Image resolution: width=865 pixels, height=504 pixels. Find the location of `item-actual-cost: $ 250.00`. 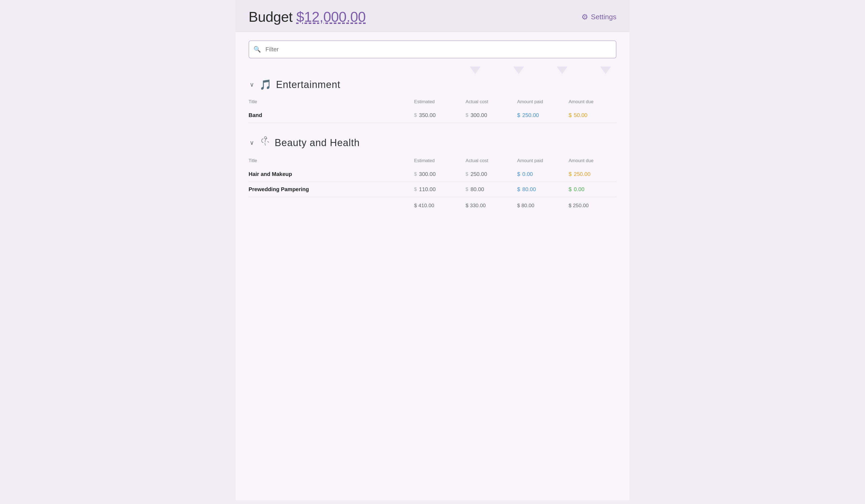

item-actual-cost: $ 250.00 is located at coordinates (492, 174).